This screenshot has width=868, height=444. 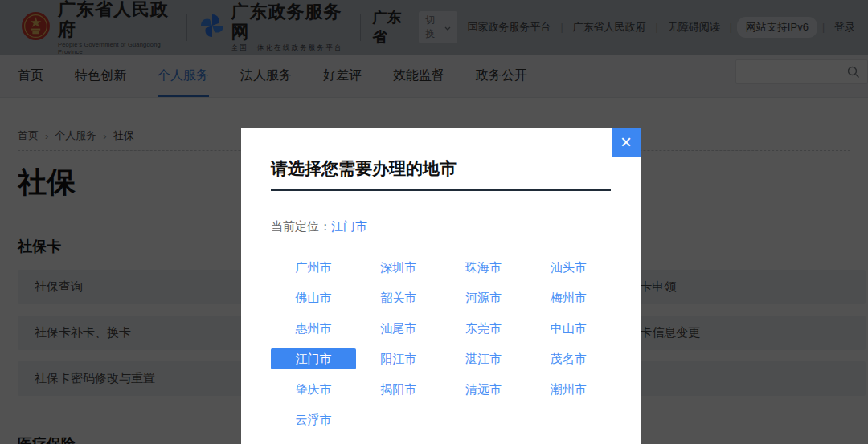 I want to click on close-icon: ×, so click(x=626, y=143).